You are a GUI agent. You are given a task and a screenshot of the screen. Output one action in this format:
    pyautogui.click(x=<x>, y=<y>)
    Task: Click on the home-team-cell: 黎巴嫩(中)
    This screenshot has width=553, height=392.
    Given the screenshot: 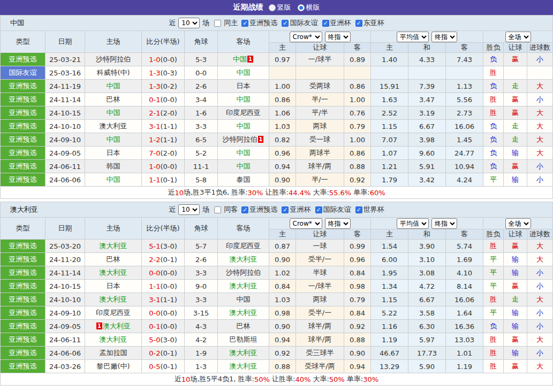 What is the action you would take?
    pyautogui.click(x=113, y=367)
    